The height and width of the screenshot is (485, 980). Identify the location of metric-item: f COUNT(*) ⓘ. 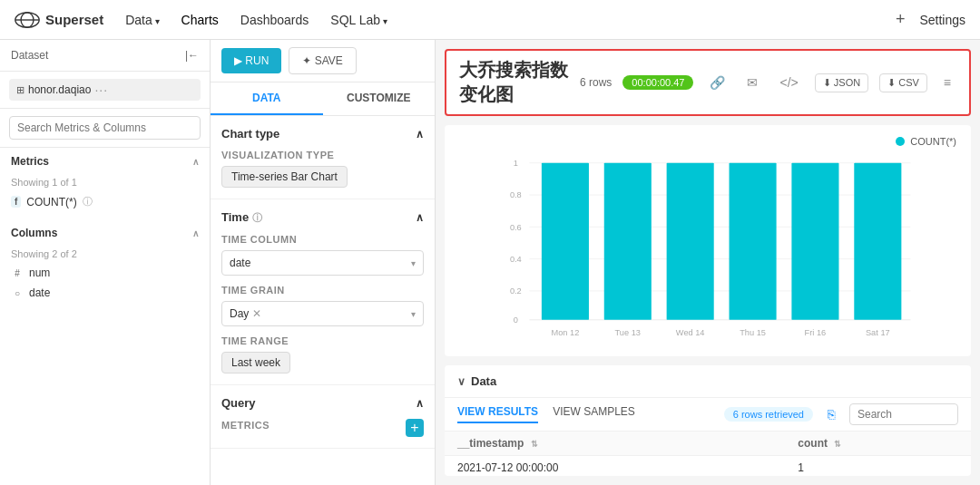
(105, 201).